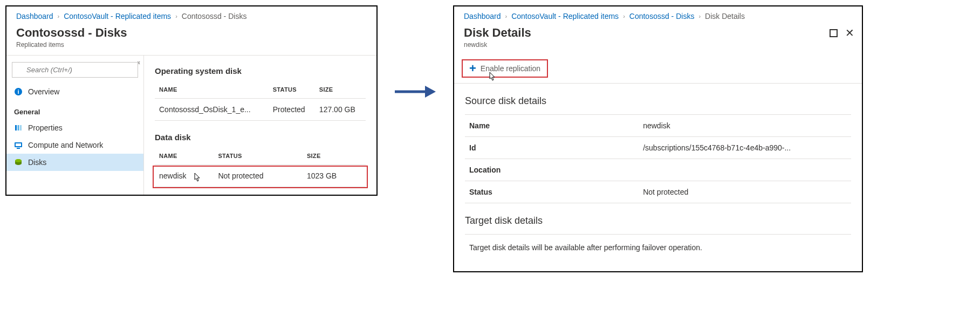 Image resolution: width=980 pixels, height=323 pixels. What do you see at coordinates (745, 192) in the screenshot?
I see `kv-value: Not protected` at bounding box center [745, 192].